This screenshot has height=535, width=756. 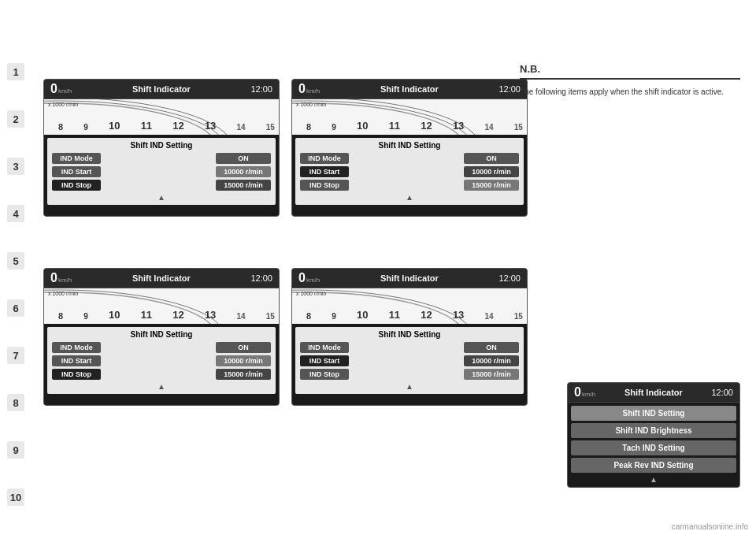 What do you see at coordinates (161, 334) in the screenshot?
I see `panel3-settings-title: Shift IND Setting` at bounding box center [161, 334].